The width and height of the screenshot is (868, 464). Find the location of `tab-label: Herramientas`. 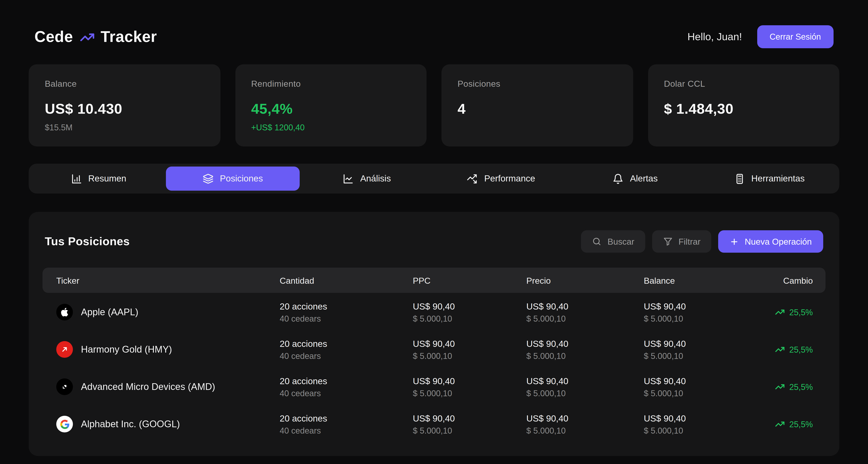

tab-label: Herramientas is located at coordinates (778, 179).